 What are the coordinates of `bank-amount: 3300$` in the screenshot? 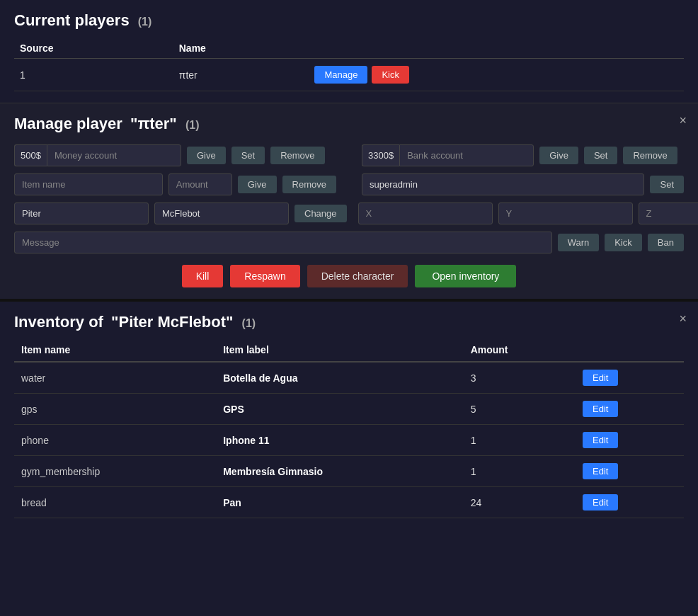 It's located at (381, 156).